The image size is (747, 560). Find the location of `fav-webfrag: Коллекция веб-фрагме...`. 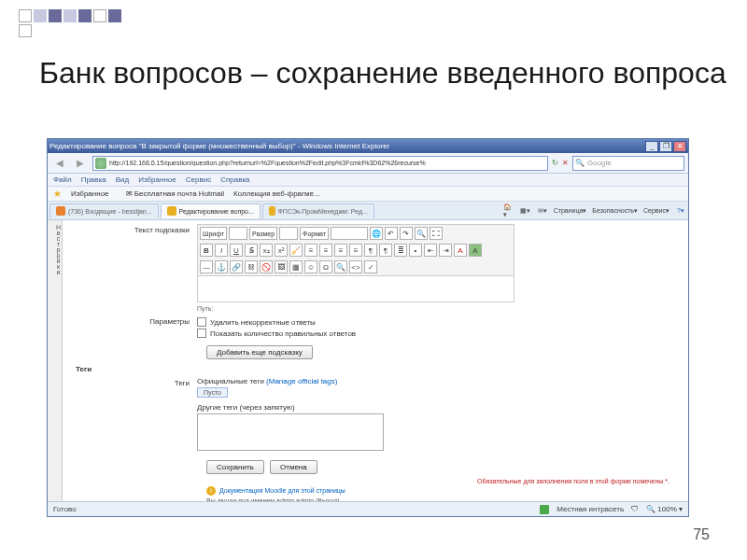

fav-webfrag: Коллекция веб-фрагме... is located at coordinates (276, 194).